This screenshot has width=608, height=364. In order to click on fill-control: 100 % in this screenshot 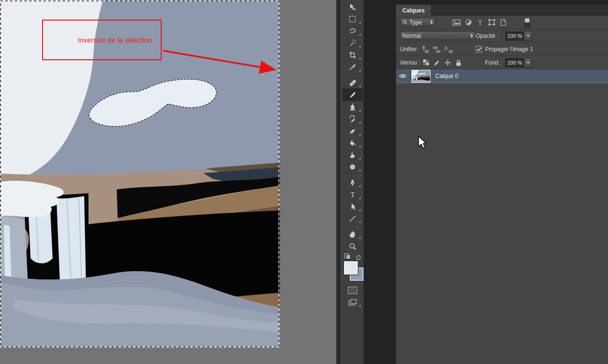, I will do `click(519, 63)`.